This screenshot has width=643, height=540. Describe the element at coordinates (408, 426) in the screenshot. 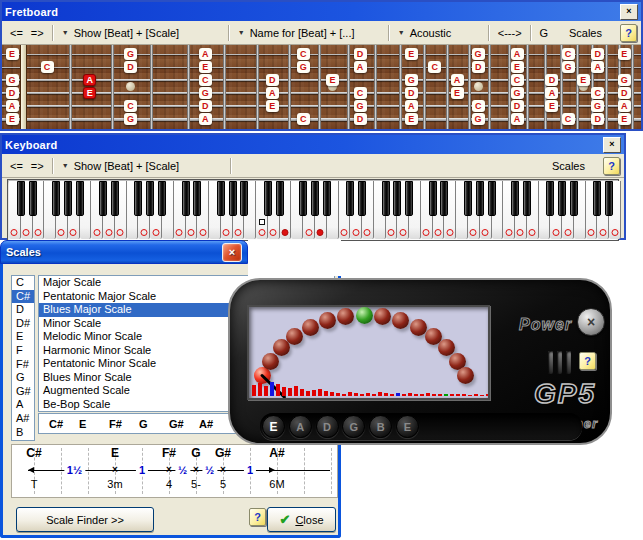

I see `string-button-E-5: E` at that location.